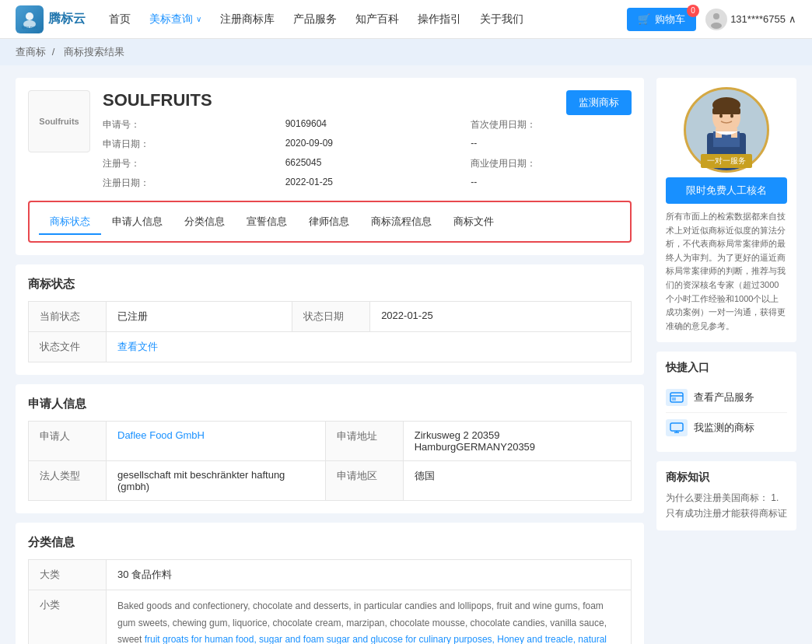 This screenshot has height=644, width=812. Describe the element at coordinates (543, 124) in the screenshot. I see `first-use-label: 首次使用日期：` at that location.